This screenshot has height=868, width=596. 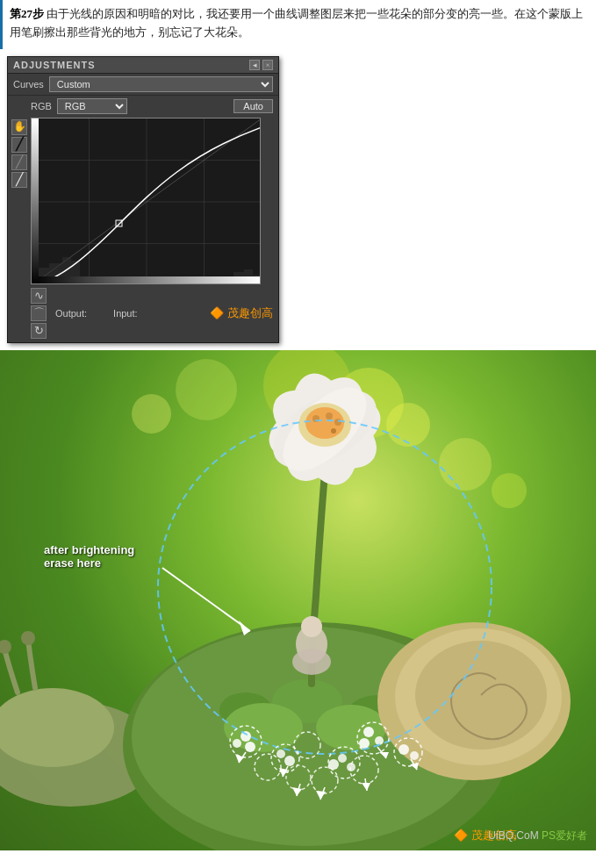 I want to click on bottom-left-tools: ∿ ⌒ ↻, so click(x=39, y=313).